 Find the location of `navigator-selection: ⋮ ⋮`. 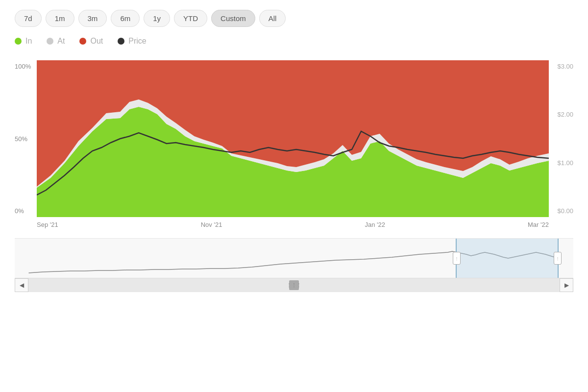

navigator-selection: ⋮ ⋮ is located at coordinates (507, 258).